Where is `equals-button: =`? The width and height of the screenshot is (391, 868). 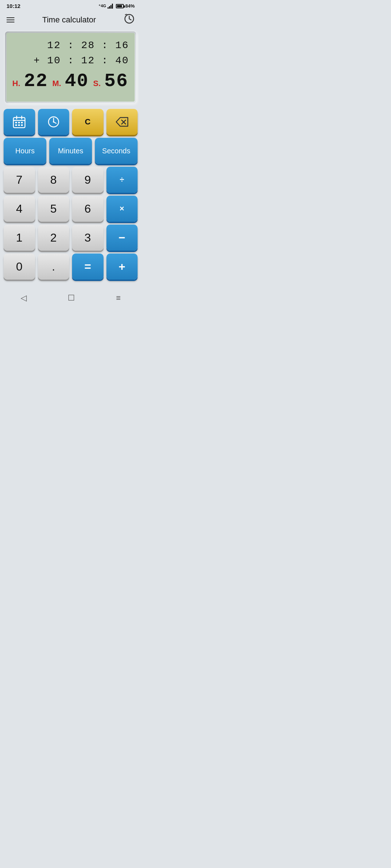
equals-button: = is located at coordinates (88, 267).